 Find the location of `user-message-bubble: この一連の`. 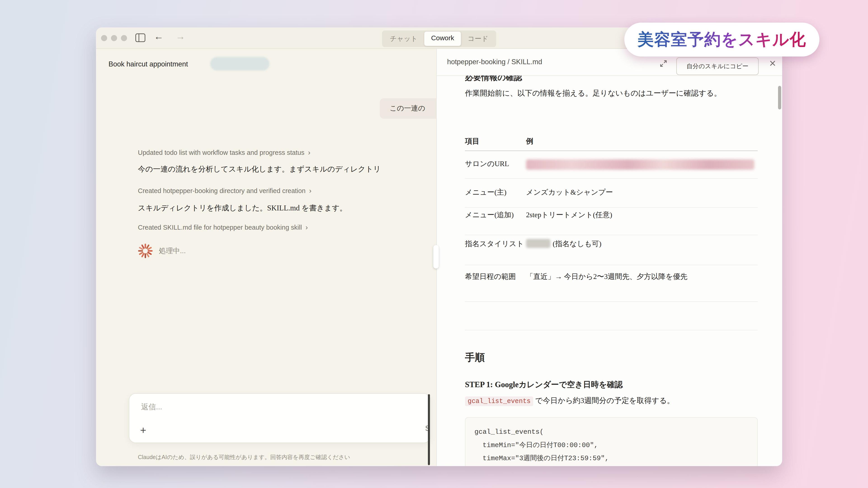

user-message-bubble: この一連の is located at coordinates (408, 109).